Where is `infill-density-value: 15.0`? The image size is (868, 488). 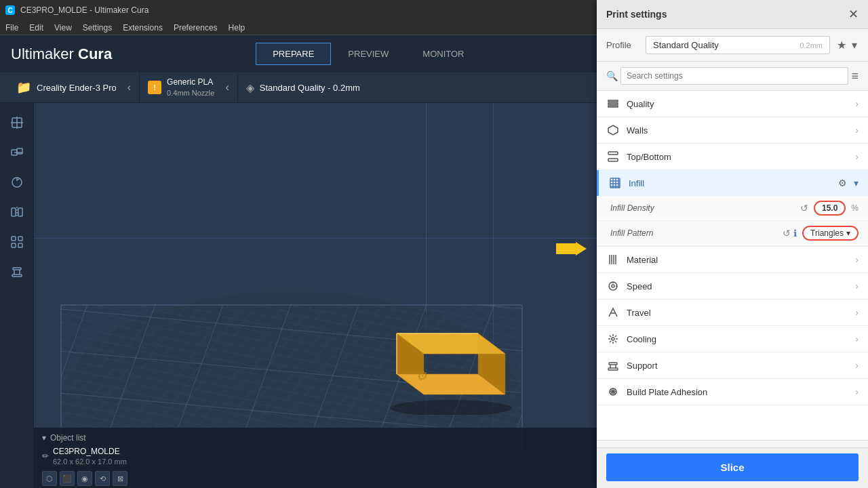 infill-density-value: 15.0 is located at coordinates (830, 208).